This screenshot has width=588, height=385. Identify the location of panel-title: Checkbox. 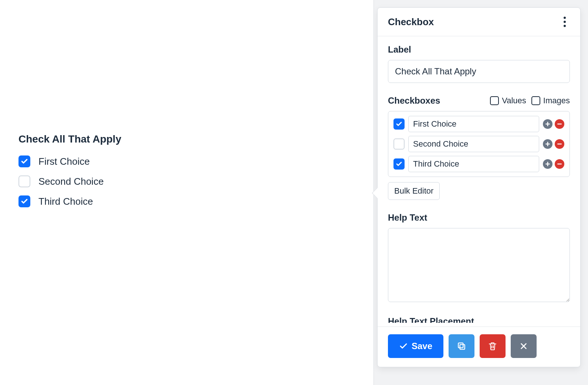
(411, 22).